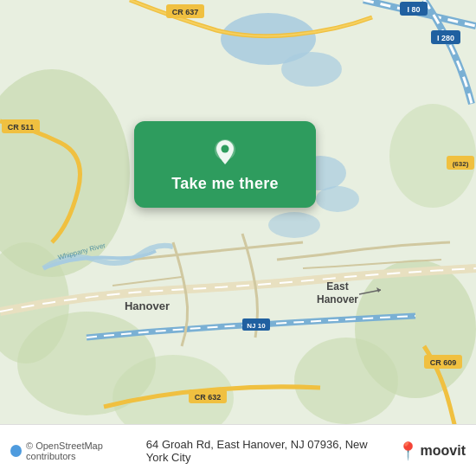 The image size is (476, 476). Describe the element at coordinates (225, 152) in the screenshot. I see `location-pin-icon` at that location.